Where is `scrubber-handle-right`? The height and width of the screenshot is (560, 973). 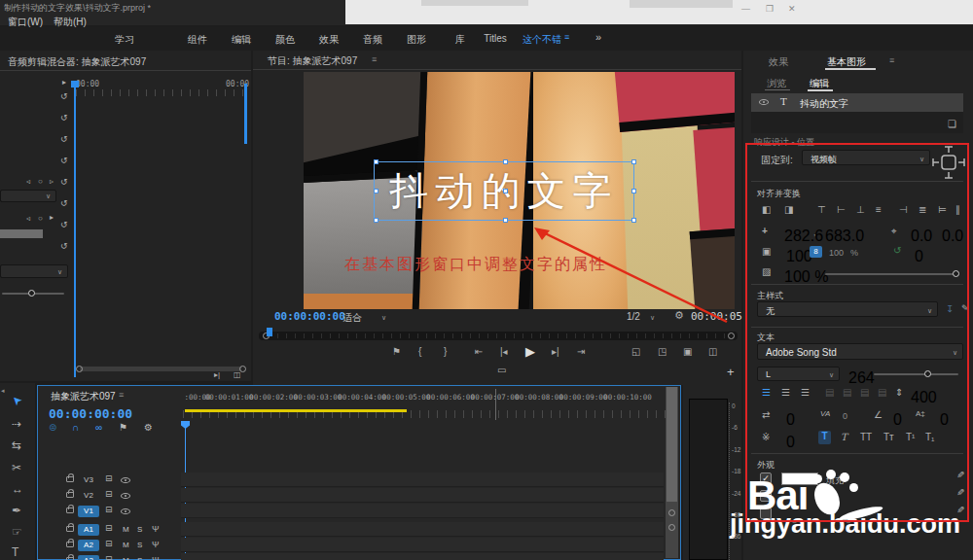
scrubber-handle-right is located at coordinates (732, 336).